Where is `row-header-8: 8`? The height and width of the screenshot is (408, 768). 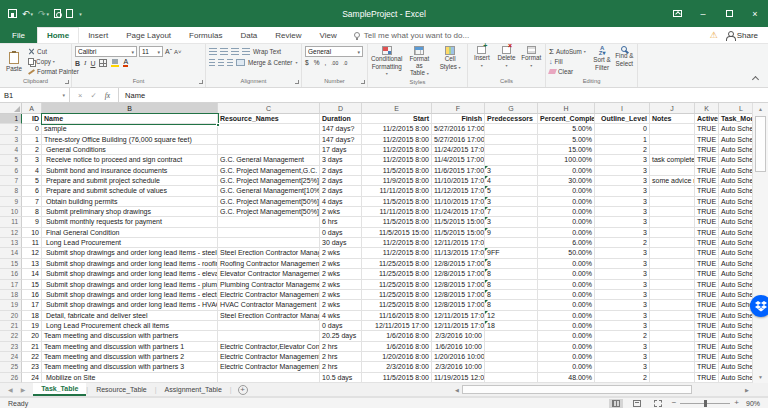
row-header-8: 8 is located at coordinates (11, 191).